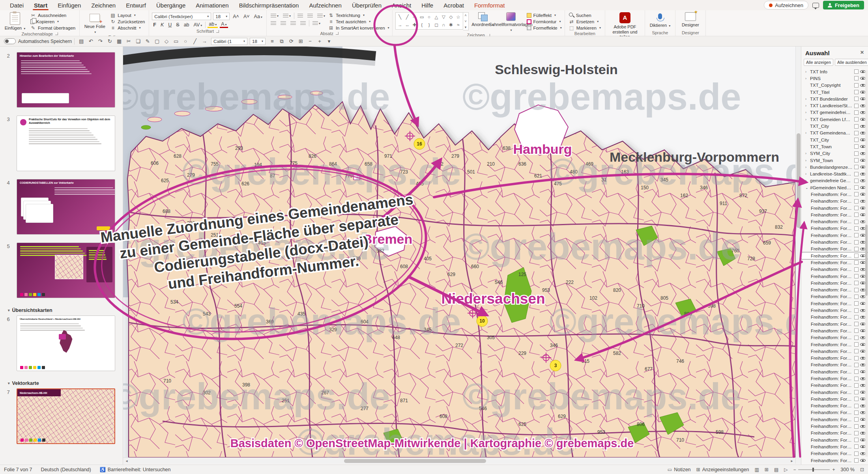 This screenshot has height=474, width=868. I want to click on selection-item: ›Landkreise-Stadtkreise, so click(835, 174).